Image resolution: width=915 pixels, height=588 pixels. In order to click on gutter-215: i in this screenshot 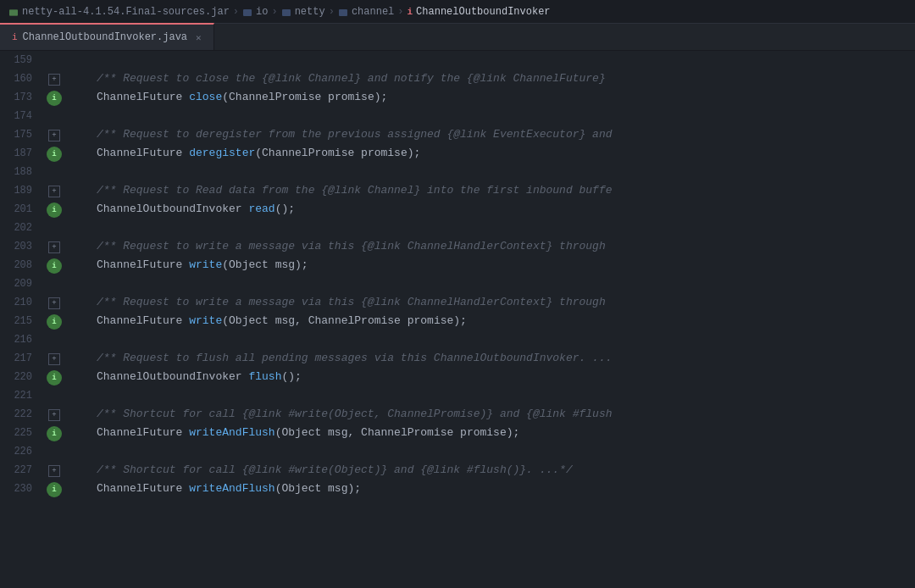, I will do `click(54, 322)`.